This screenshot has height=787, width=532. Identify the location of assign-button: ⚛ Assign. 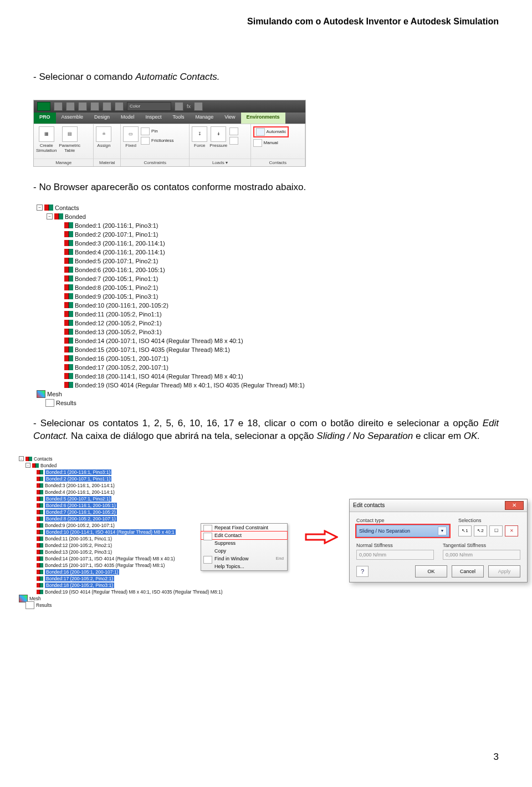
(104, 137).